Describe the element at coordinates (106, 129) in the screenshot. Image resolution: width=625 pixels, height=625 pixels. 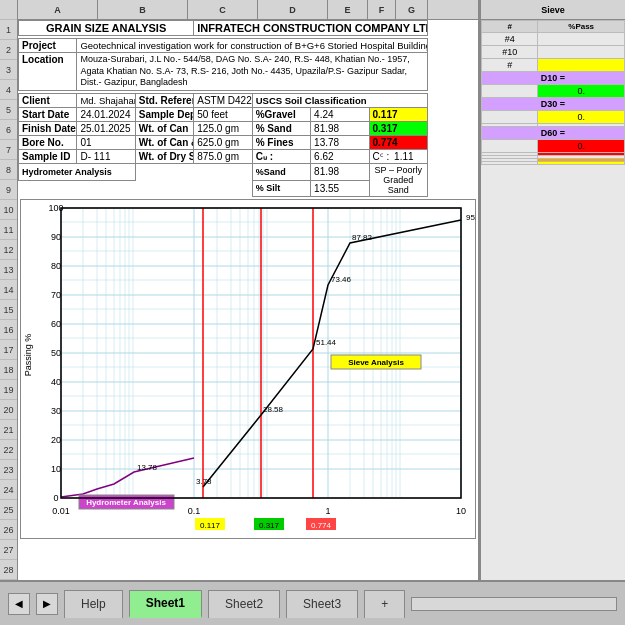
I see `finish-date-value: 25.01.2025` at that location.